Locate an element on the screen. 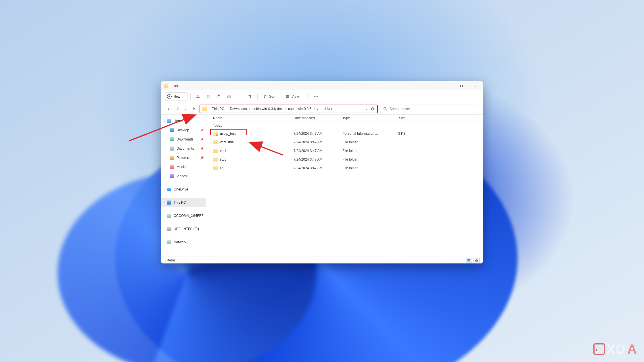  search-box is located at coordinates (430, 109).